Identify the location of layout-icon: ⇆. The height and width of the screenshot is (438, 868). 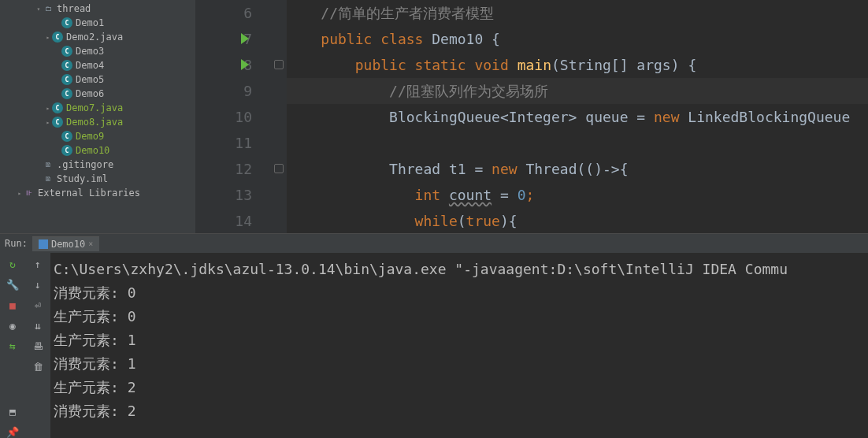
(13, 346).